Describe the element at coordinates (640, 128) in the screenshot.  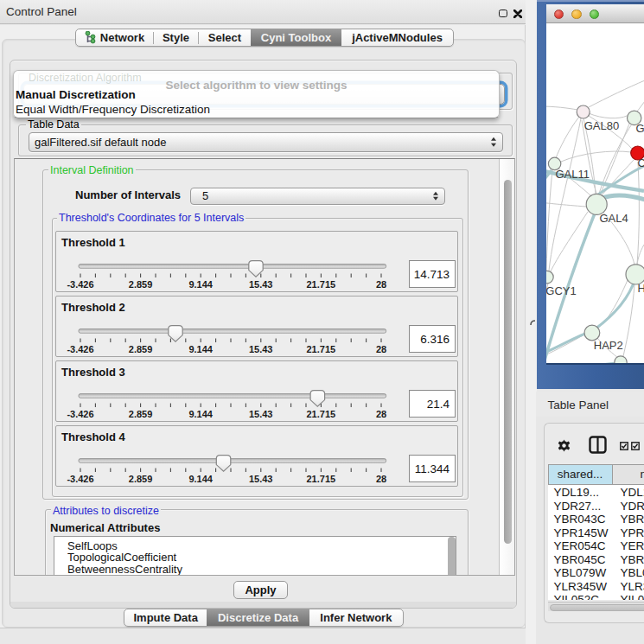
I see `svg-text: GAL` at that location.